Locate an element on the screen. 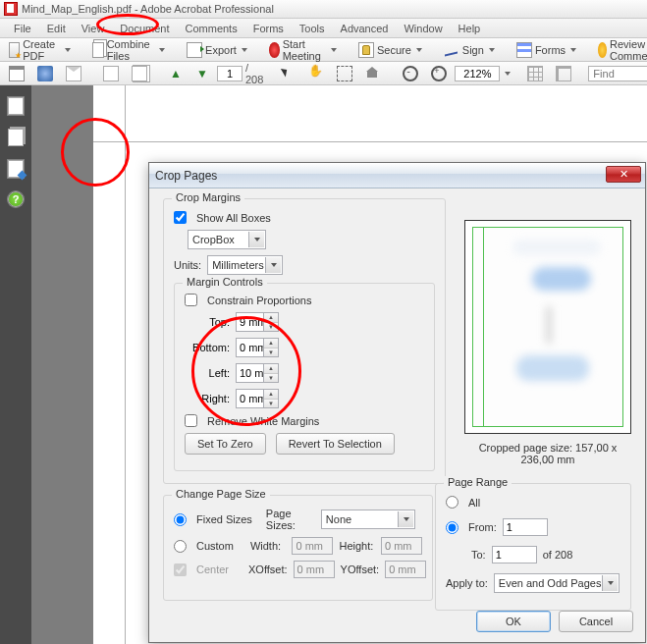 This screenshot has width=647, height=644. page-sizes-label: Page Sizes: is located at coordinates (291, 519).